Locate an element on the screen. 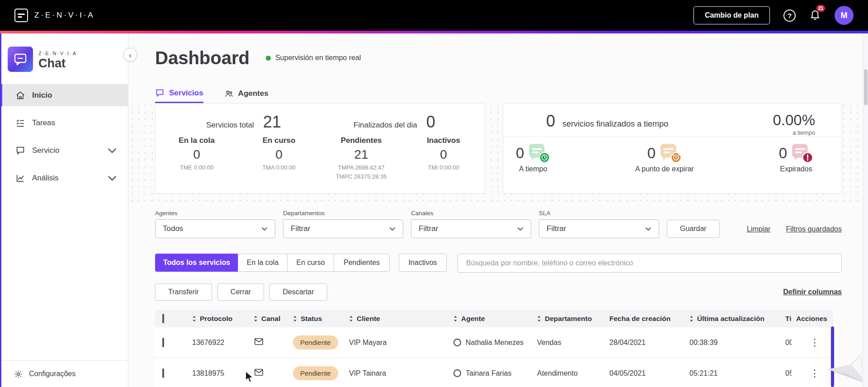  topbar: Z·E·N·V·I·A Cambio de plan ? 21 M is located at coordinates (434, 15).